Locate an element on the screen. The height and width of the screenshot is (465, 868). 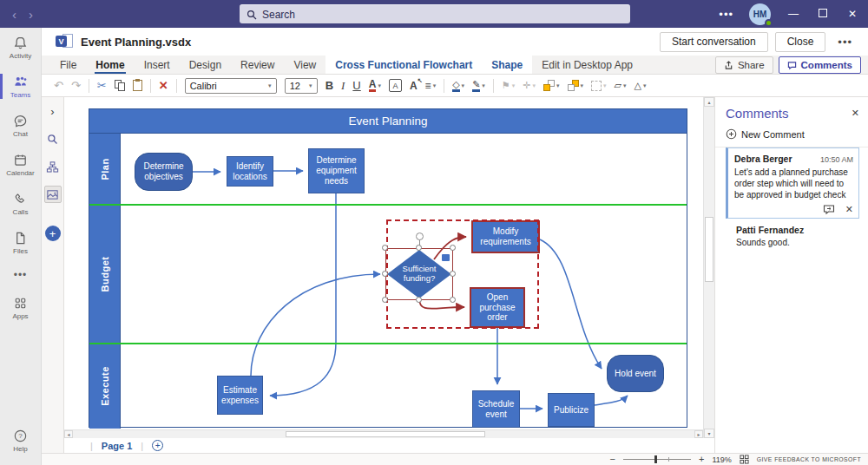
delete-comment-icon: ✕ is located at coordinates (849, 210).